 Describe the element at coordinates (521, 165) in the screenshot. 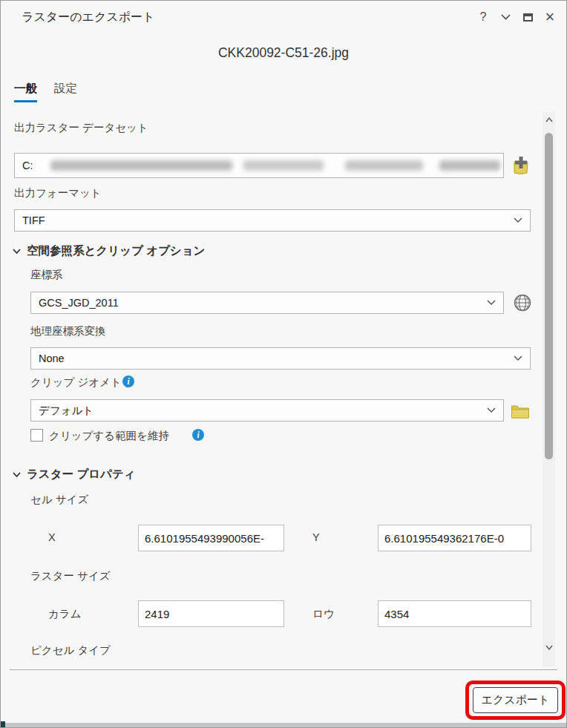

I see `browse-add-data-button` at that location.